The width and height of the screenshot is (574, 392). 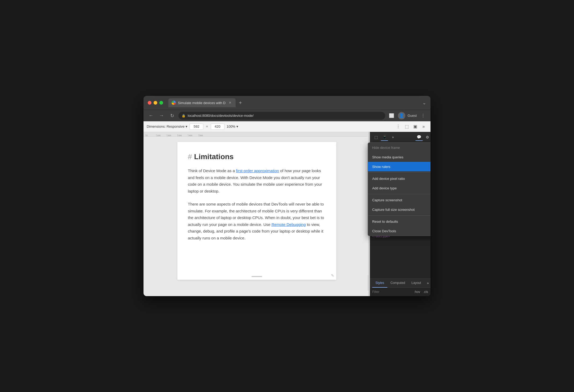 I want to click on dimensions-dropdown: Dimensions: Responsive ▾, so click(x=167, y=127).